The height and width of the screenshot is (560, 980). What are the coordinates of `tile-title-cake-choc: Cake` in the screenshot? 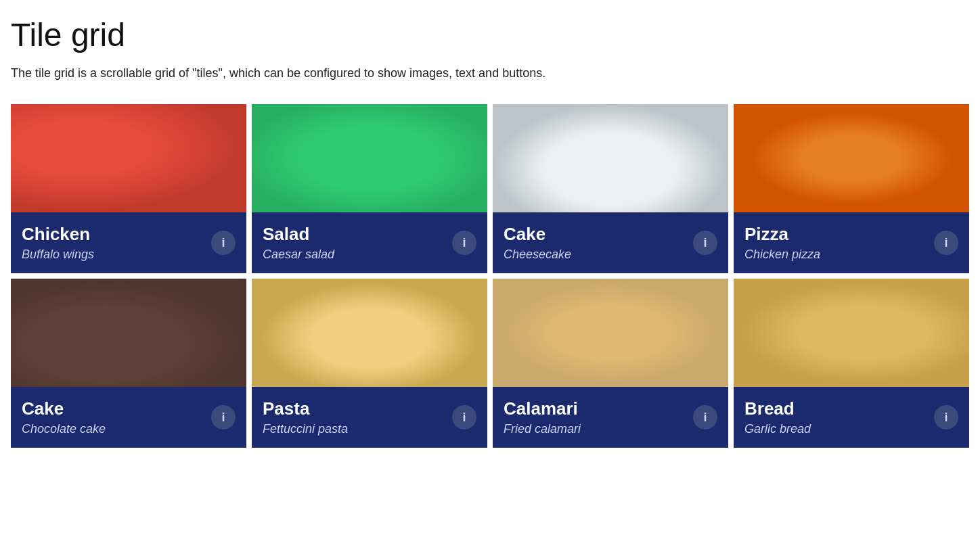 It's located at (112, 409).